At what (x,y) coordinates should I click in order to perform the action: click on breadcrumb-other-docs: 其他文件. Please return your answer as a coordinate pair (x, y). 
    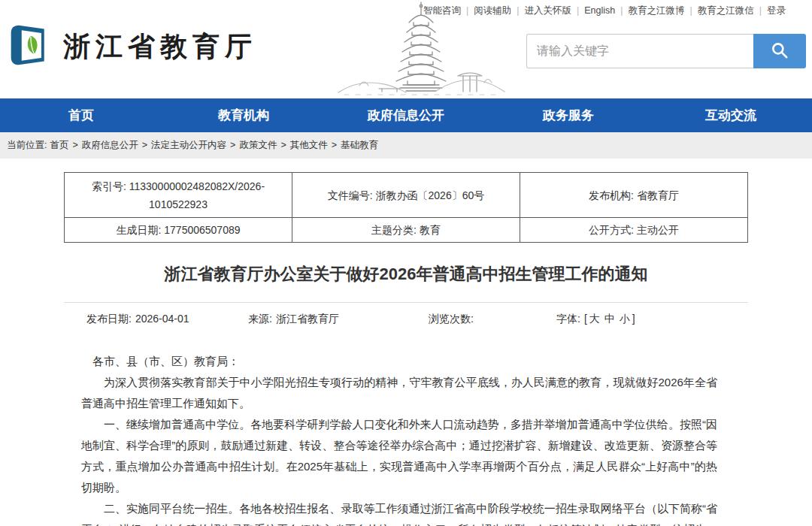
    Looking at the image, I should click on (309, 145).